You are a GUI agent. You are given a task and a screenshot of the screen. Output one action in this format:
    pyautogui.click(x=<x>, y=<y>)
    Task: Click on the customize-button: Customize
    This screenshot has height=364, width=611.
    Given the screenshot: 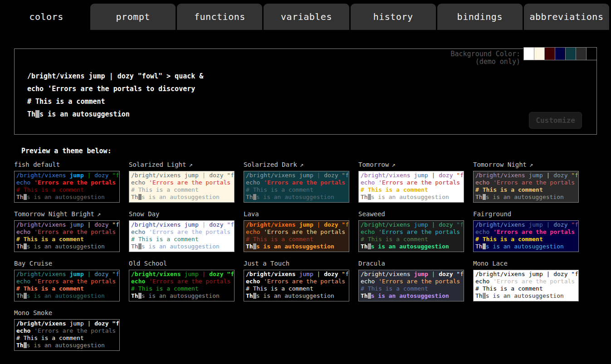 What is the action you would take?
    pyautogui.click(x=555, y=121)
    